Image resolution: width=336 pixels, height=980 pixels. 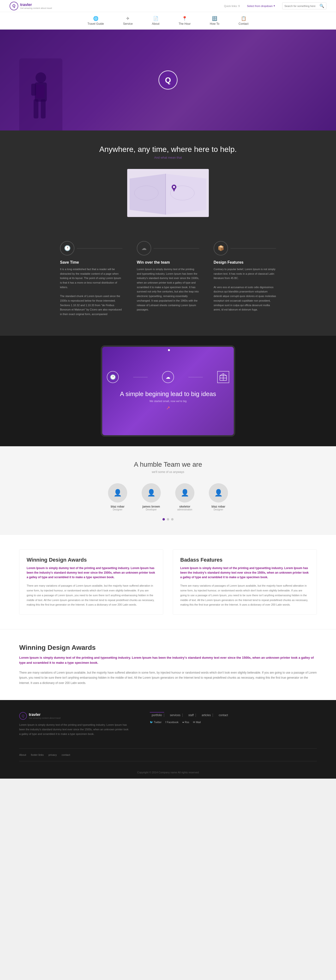 I want to click on nav-contact: 📋 Contact, so click(x=243, y=21).